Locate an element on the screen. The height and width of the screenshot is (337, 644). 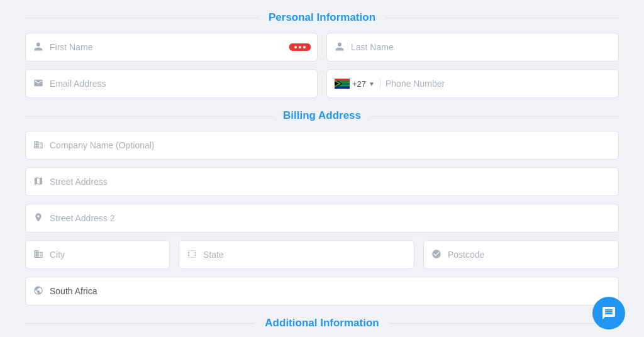
globe-icon is located at coordinates (38, 292).